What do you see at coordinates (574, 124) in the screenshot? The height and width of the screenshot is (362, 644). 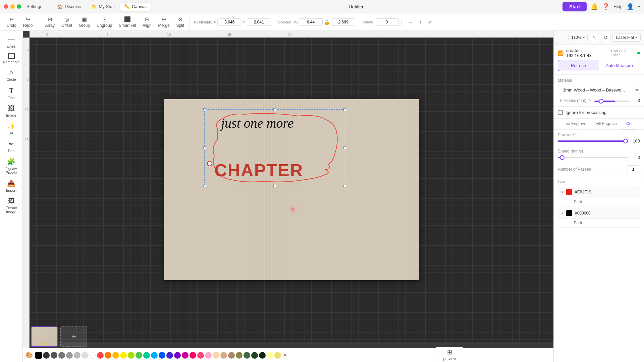 I see `tab-line-engrave: Line Engrave` at bounding box center [574, 124].